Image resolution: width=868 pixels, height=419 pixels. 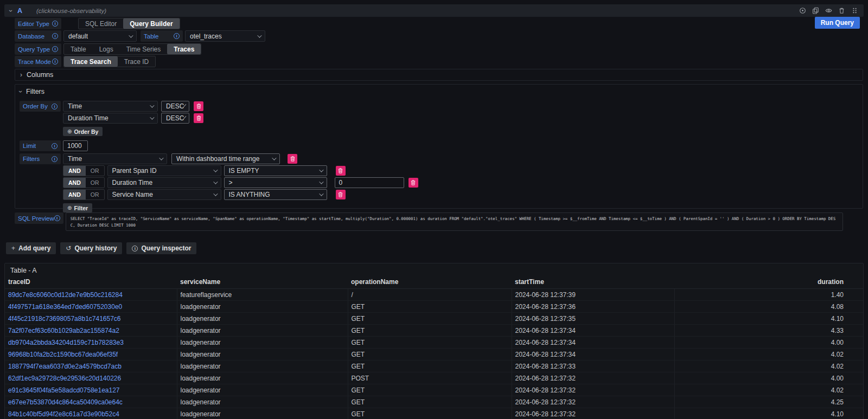 I want to click on trace-id-link: 1887794f7eaa6037d0e2a4579bcd7acb, so click(x=65, y=366).